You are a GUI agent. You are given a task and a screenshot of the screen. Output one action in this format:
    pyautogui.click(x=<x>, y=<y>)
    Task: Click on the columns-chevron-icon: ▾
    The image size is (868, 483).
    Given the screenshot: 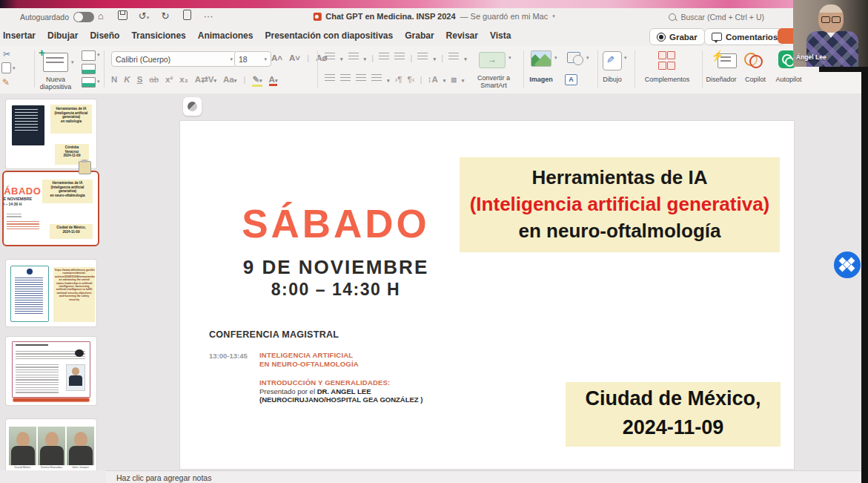 What is the action you would take?
    pyautogui.click(x=466, y=59)
    